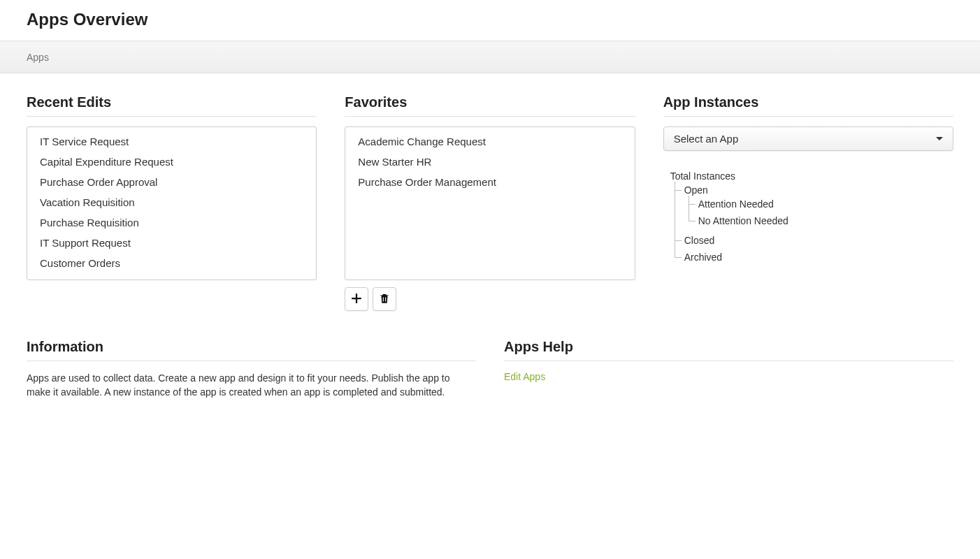 The height and width of the screenshot is (559, 980). Describe the element at coordinates (703, 257) in the screenshot. I see `tree-node-archived: Archived` at that location.